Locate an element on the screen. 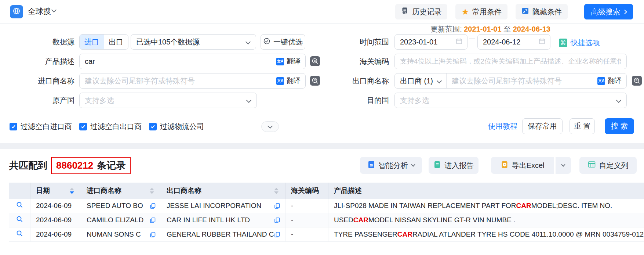 The image size is (644, 255). filter-blank-importer-checkbox: 过滤空白进口商 is located at coordinates (41, 126).